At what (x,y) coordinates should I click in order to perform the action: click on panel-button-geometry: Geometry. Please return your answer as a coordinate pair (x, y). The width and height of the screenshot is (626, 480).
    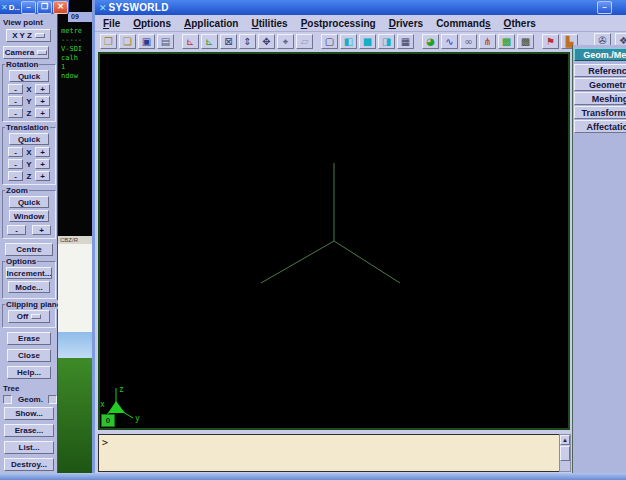
    Looking at the image, I should click on (600, 84).